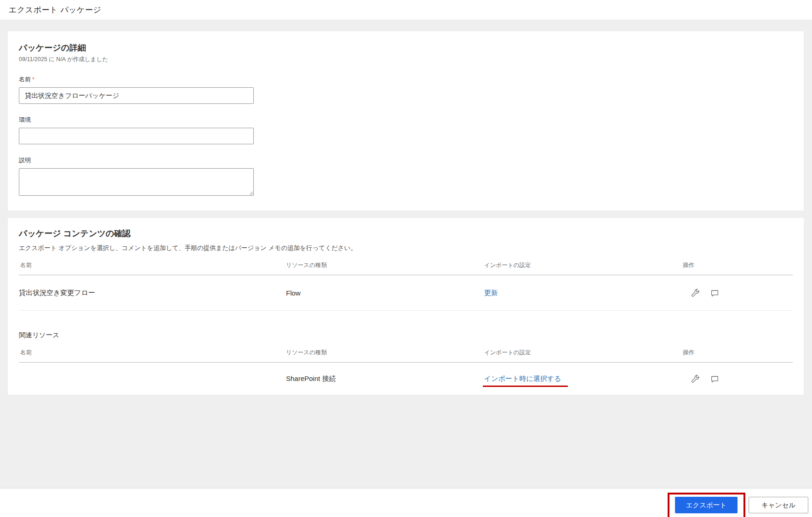  Describe the element at coordinates (406, 48) in the screenshot. I see `package-details-heading: パッケージの詳細` at that location.